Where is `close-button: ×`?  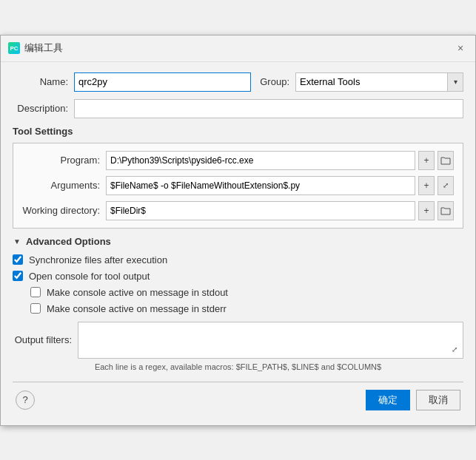 close-button: × is located at coordinates (460, 48).